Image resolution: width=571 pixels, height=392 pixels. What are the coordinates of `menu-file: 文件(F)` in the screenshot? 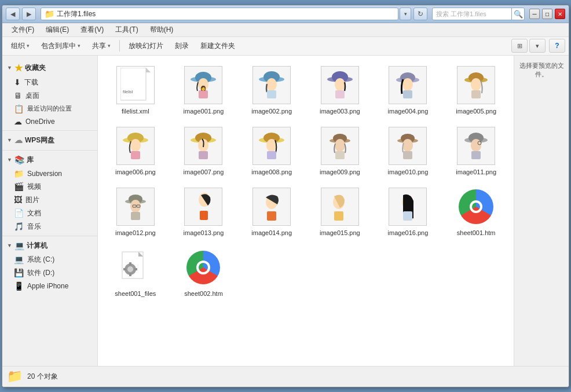 It's located at (23, 30).